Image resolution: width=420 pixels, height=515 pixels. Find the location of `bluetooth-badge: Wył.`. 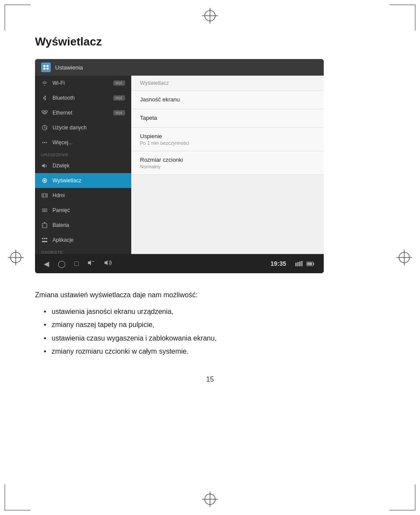

bluetooth-badge: Wył. is located at coordinates (119, 98).